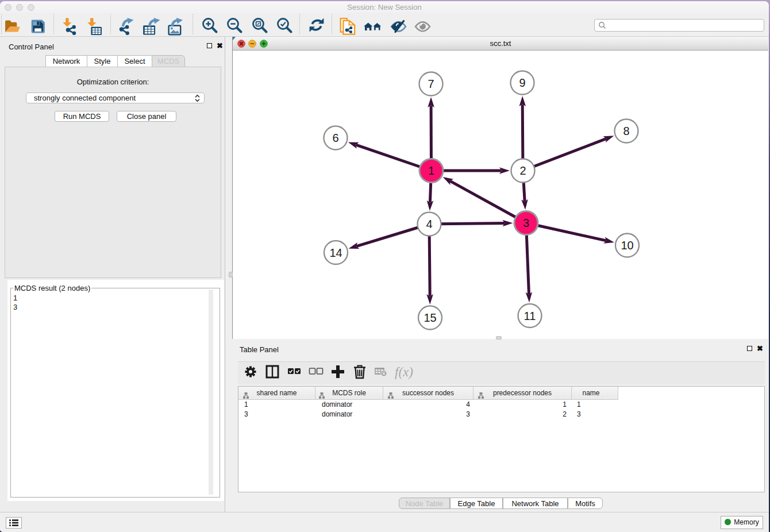  Describe the element at coordinates (523, 171) in the screenshot. I see `svg-text: 2` at that location.